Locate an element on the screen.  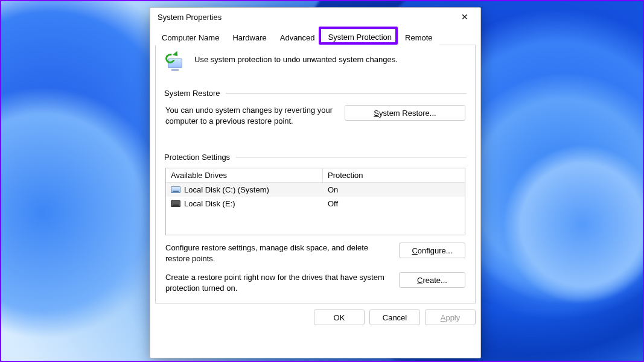
drive-name: Local Disk (E:) is located at coordinates (210, 204).